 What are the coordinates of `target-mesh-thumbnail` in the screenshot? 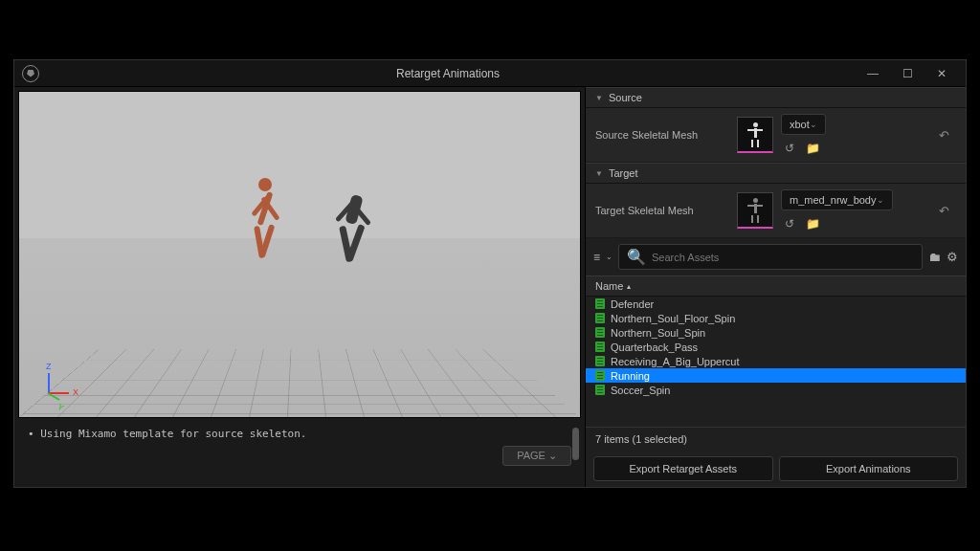 It's located at (755, 210).